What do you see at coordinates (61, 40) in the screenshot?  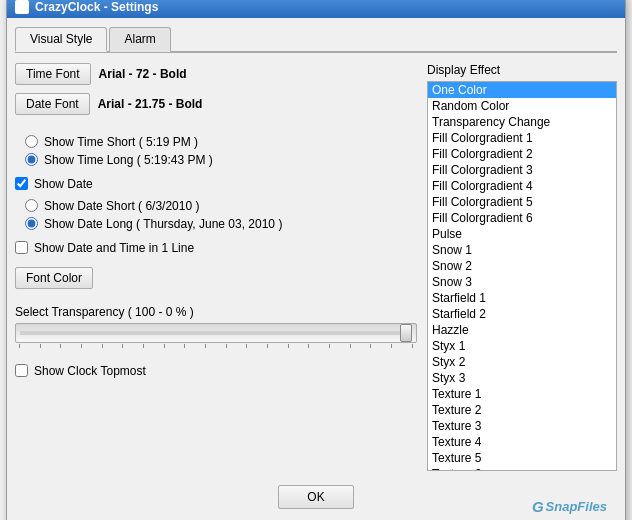 I see `tab-visual-style: Visual Style` at bounding box center [61, 40].